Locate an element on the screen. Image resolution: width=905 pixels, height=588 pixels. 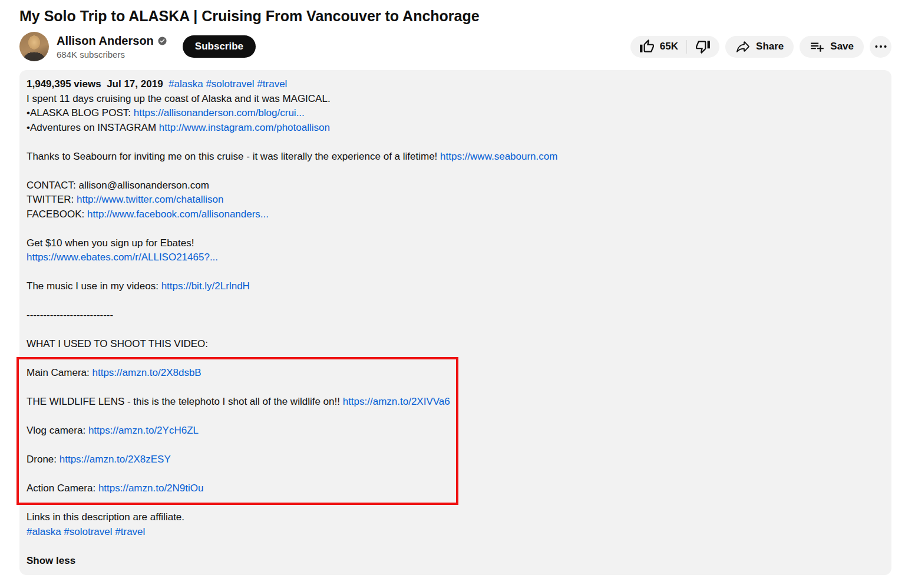
verified-badge-icon is located at coordinates (163, 41).